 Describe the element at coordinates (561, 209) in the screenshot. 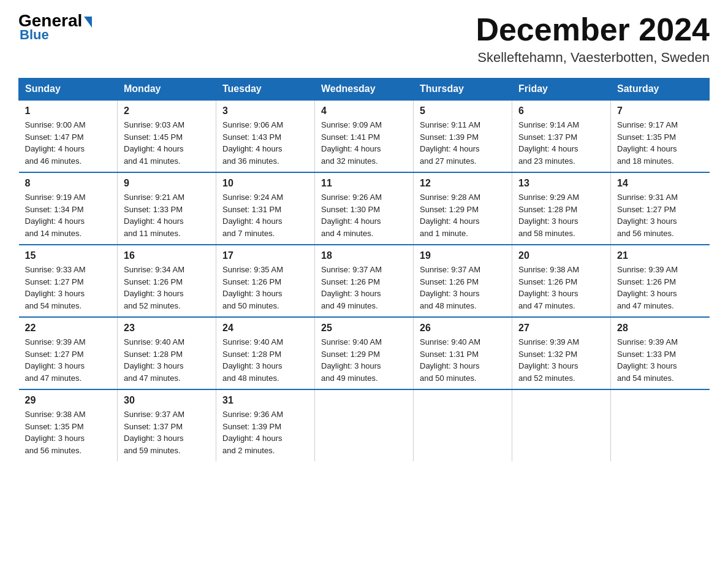

I see `table-row: 13Sunrise: 9:29 AM Sunset: 1:28 PM Dayli…` at that location.